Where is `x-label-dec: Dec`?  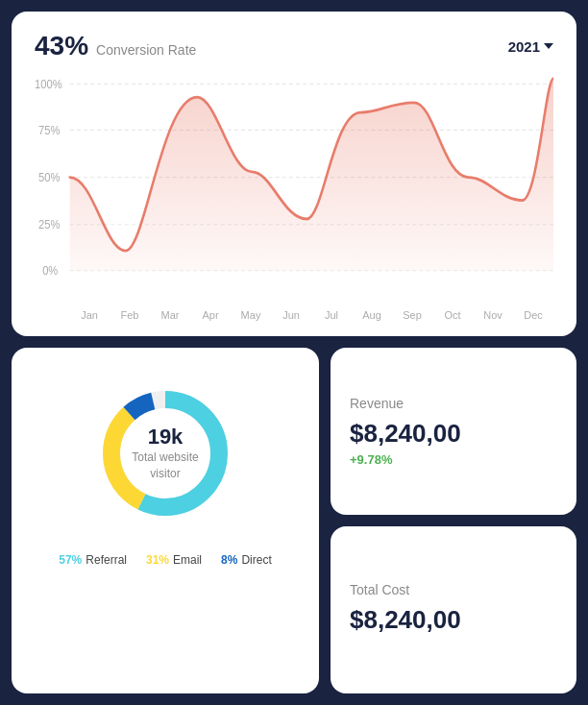 x-label-dec: Dec is located at coordinates (533, 315).